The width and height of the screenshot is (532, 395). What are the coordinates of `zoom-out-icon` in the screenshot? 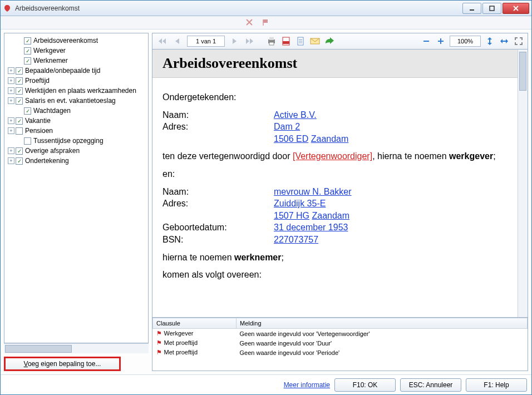 It's located at (426, 41).